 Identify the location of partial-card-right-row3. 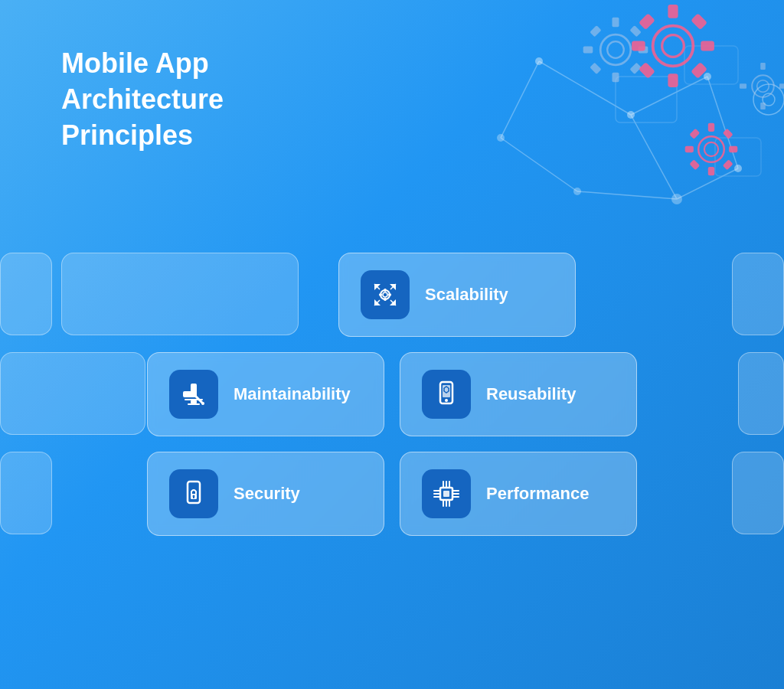
(758, 493).